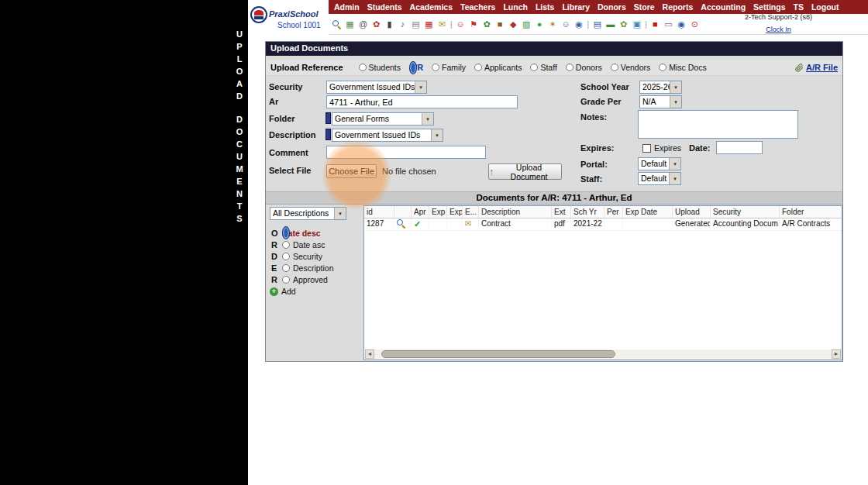  I want to click on folder-select: General Forms ▼, so click(383, 119).